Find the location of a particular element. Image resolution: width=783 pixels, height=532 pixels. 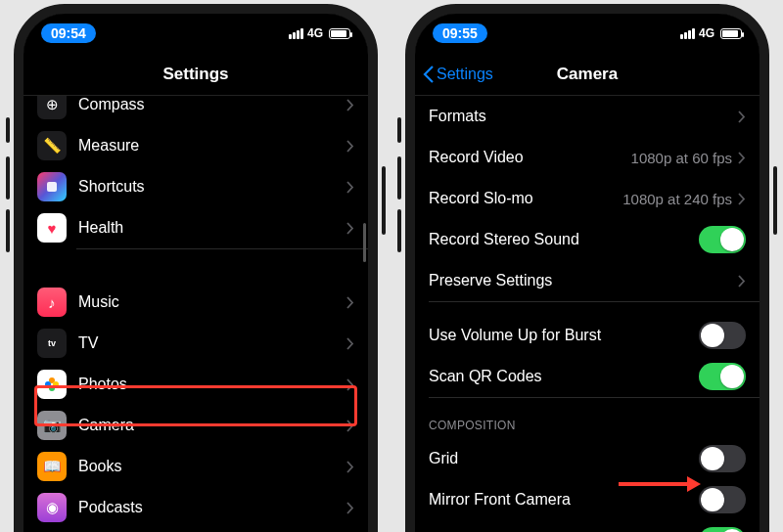

toggle-mirror-front is located at coordinates (722, 500).